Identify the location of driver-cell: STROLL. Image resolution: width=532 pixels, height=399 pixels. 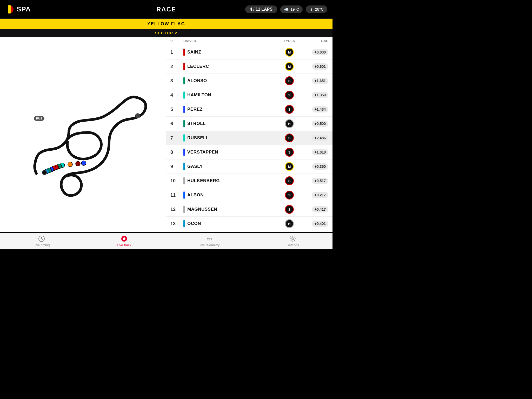
(230, 124).